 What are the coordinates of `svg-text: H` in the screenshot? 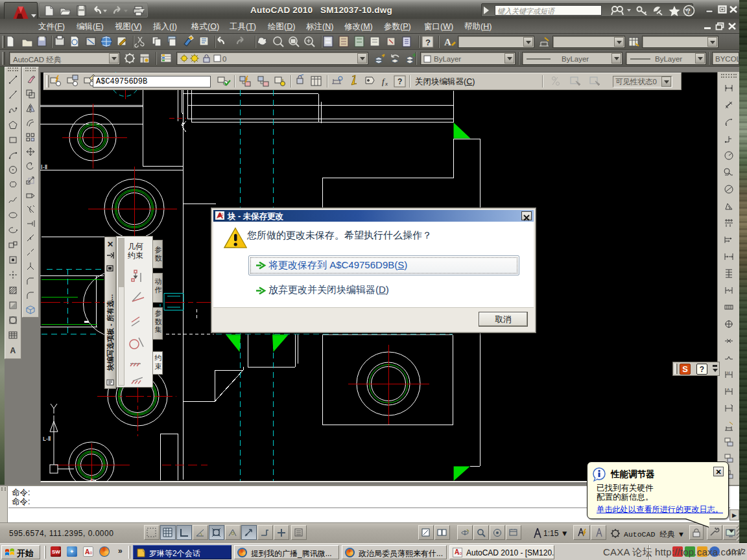 It's located at (728, 373).